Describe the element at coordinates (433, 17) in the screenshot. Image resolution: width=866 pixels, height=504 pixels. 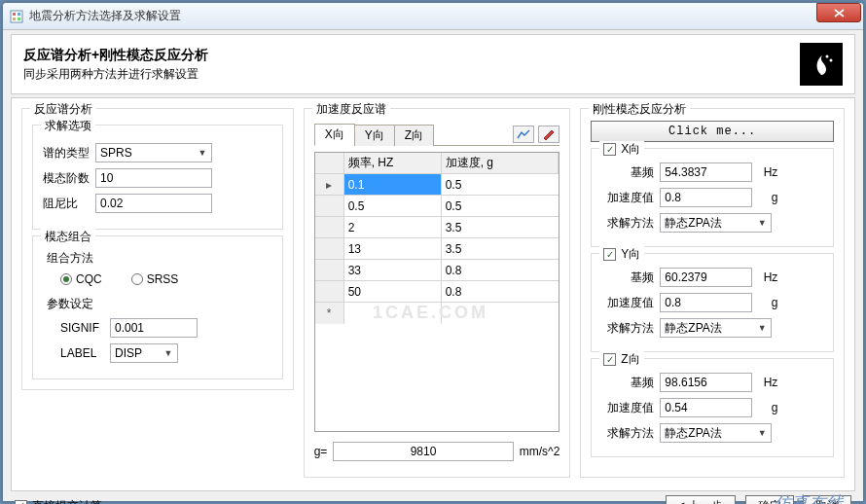
I see `titlebar: 地震分析方法选择及求解设置` at that location.